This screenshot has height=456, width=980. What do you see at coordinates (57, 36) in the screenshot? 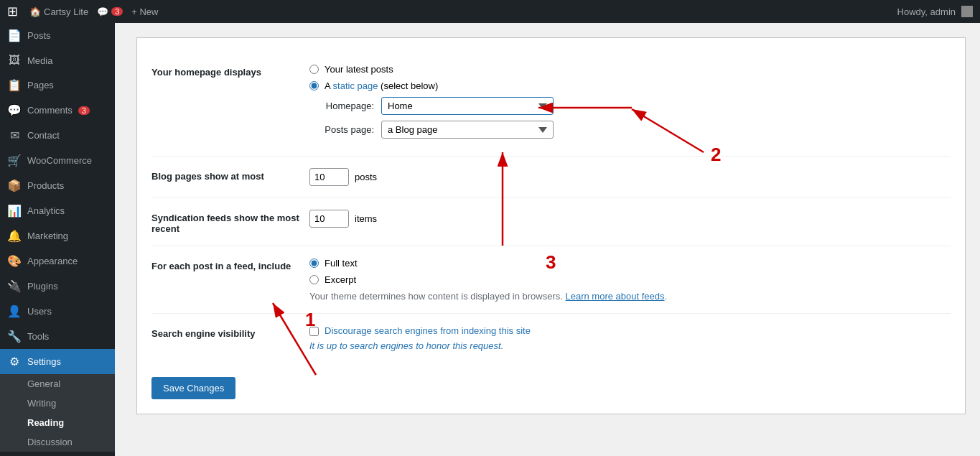
I see `sidebar-item-posts: 📄 Posts` at bounding box center [57, 36].